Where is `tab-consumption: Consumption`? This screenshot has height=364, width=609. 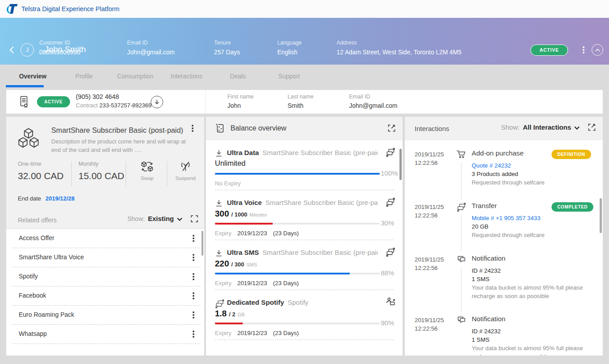 tab-consumption: Consumption is located at coordinates (136, 78).